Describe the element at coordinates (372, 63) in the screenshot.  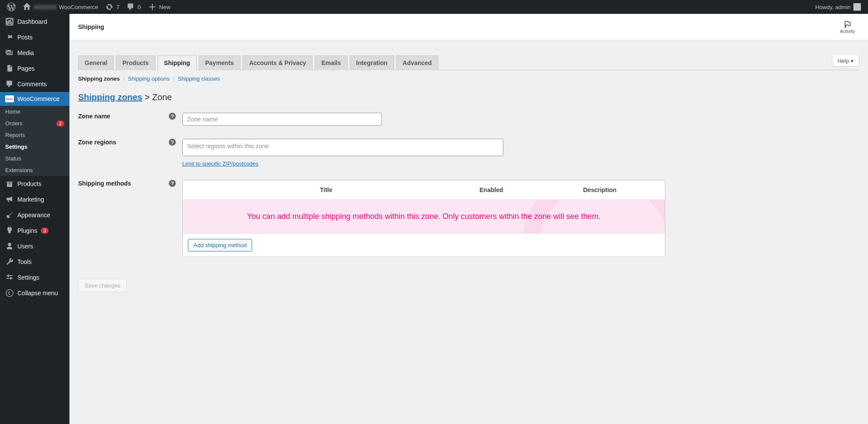
I see `tab-integration: Integration` at that location.